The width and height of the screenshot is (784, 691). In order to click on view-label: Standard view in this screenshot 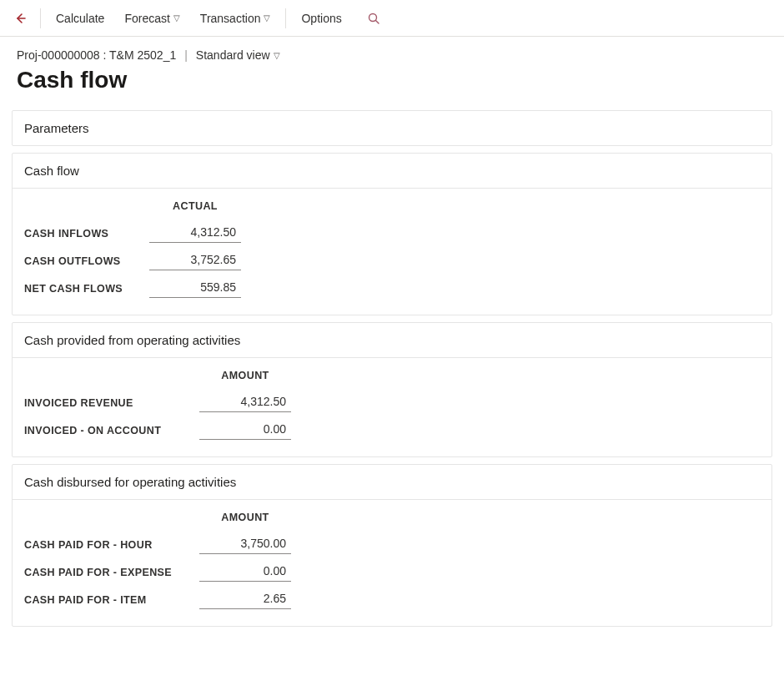, I will do `click(234, 55)`.